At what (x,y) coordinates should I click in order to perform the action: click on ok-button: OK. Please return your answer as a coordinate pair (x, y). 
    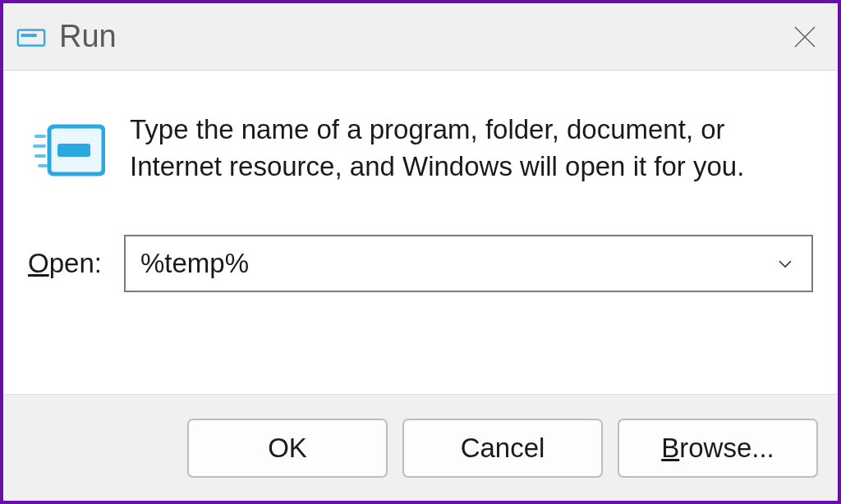
    Looking at the image, I should click on (287, 448).